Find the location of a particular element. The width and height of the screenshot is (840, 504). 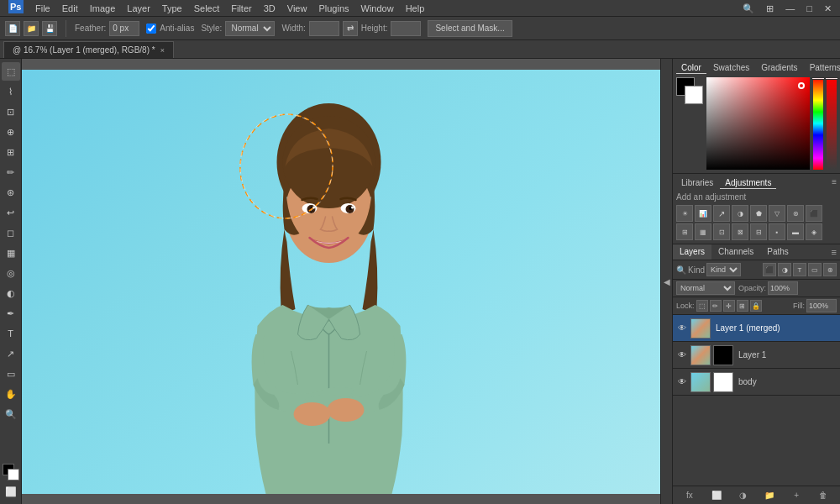

tab-libraries: Libraries is located at coordinates (697, 183).